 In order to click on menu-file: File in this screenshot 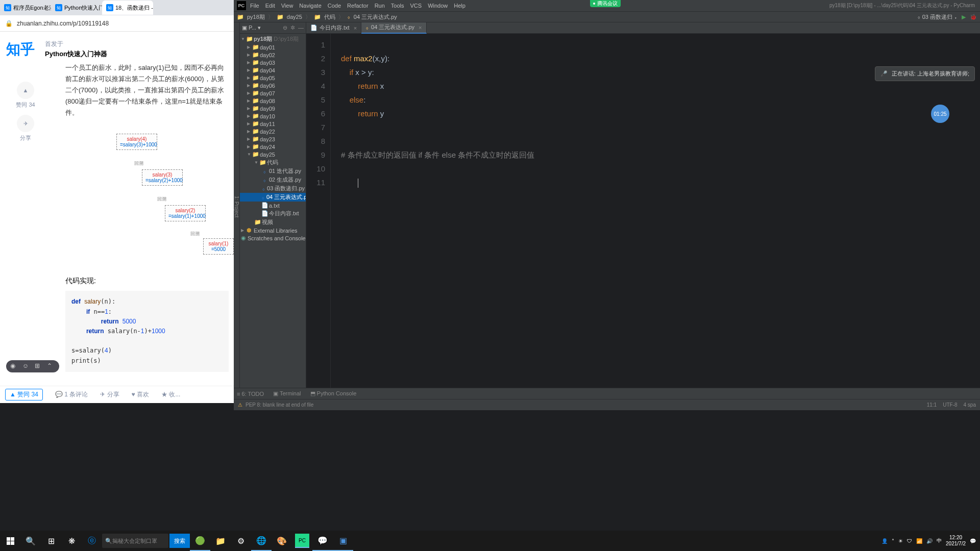, I will do `click(255, 6)`.